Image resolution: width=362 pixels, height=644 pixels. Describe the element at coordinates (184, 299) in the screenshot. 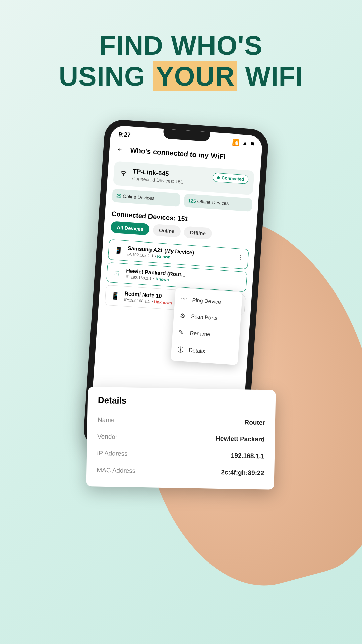

I see `ping-icon: 〰` at that location.